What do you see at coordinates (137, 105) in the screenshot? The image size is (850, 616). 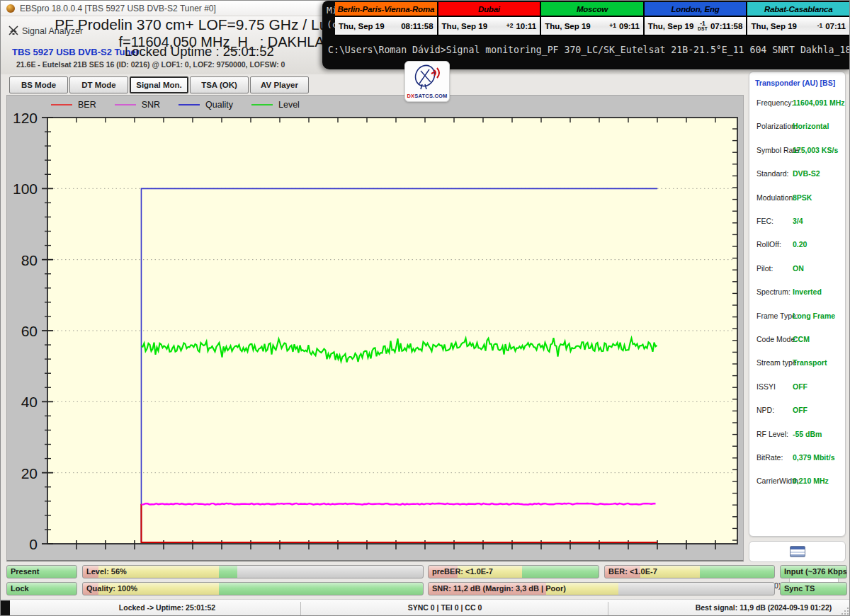 I see `legend-item-snr: SNR` at bounding box center [137, 105].